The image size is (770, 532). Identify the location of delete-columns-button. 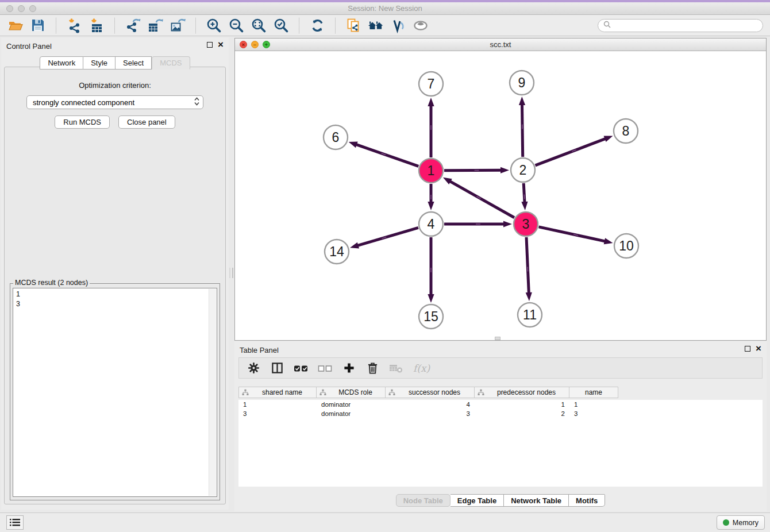
(372, 368).